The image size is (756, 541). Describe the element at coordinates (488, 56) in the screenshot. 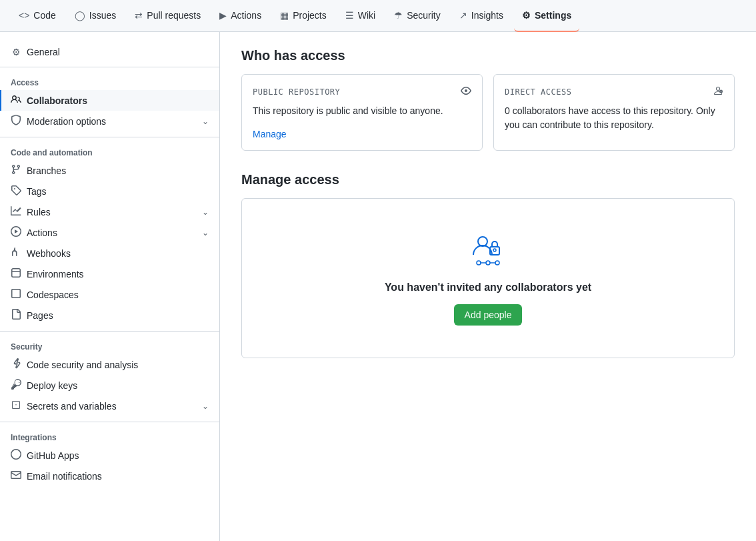

I see `page-title: Who has access` at that location.